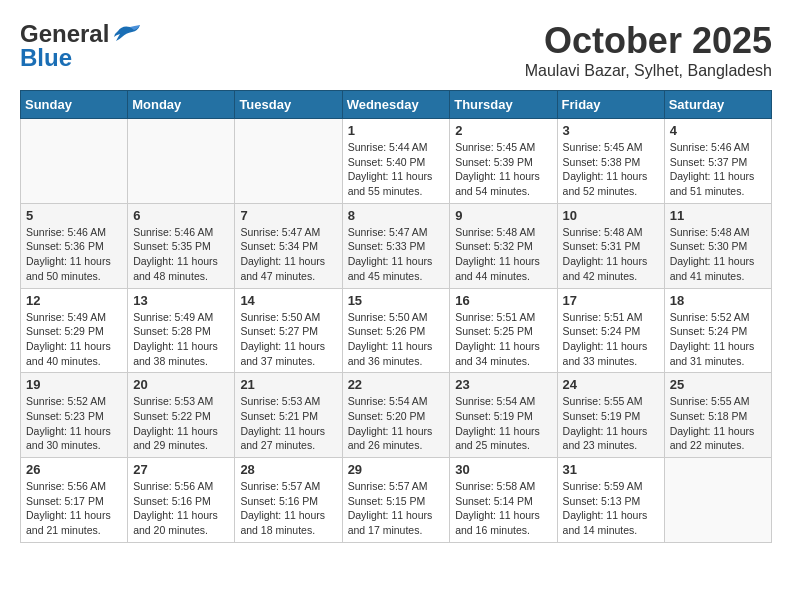 The height and width of the screenshot is (612, 792). I want to click on weekday-header-monday: Monday, so click(182, 105).